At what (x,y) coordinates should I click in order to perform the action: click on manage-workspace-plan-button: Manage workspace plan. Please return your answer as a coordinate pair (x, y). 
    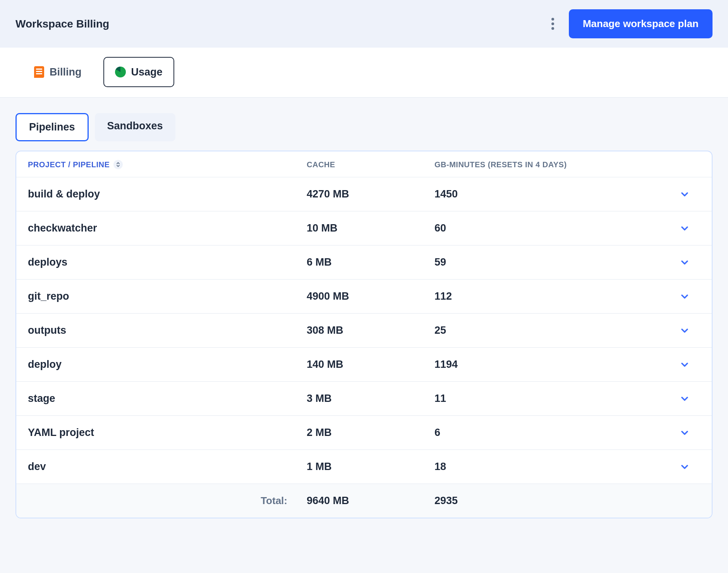
    Looking at the image, I should click on (640, 24).